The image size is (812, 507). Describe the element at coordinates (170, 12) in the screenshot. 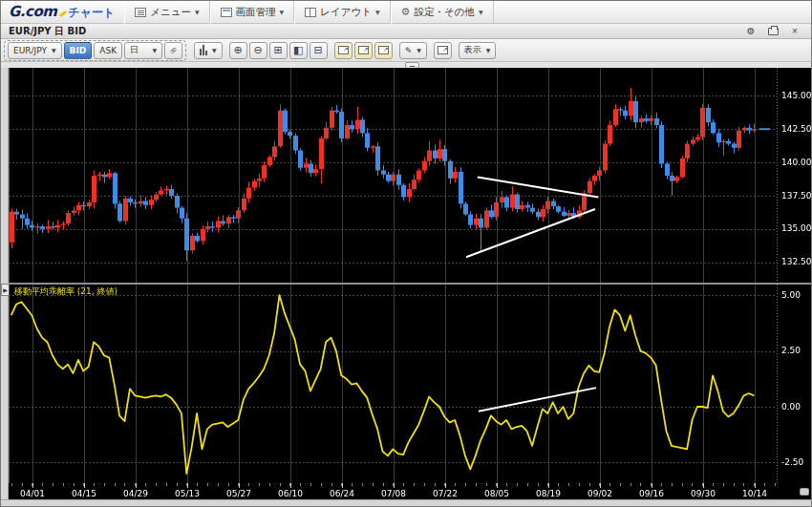

I see `menu-item-label: メニュー` at that location.